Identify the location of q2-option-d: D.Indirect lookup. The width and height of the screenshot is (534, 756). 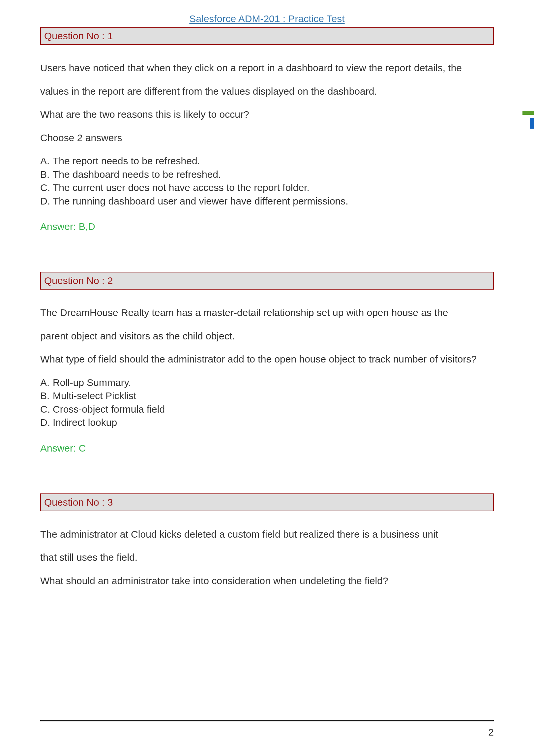
(267, 423).